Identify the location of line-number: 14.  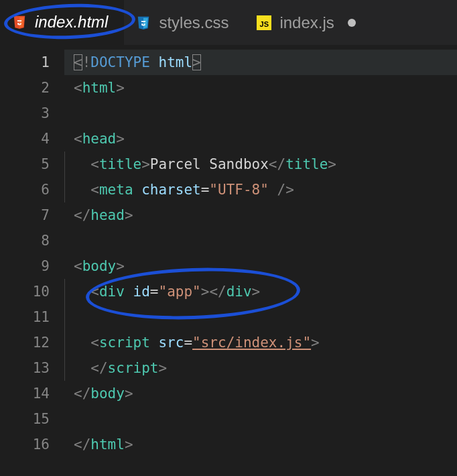
(25, 394).